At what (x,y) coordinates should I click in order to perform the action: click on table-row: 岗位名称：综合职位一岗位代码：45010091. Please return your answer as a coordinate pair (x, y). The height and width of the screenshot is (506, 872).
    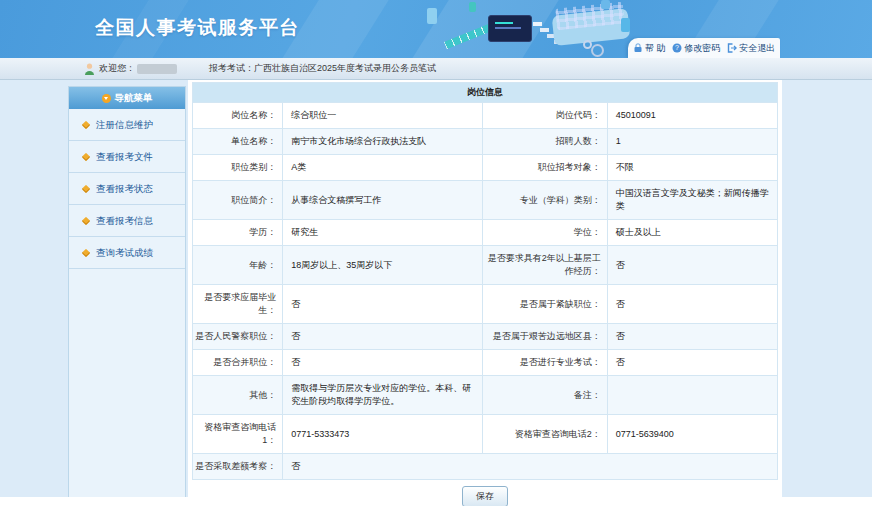
    Looking at the image, I should click on (486, 116).